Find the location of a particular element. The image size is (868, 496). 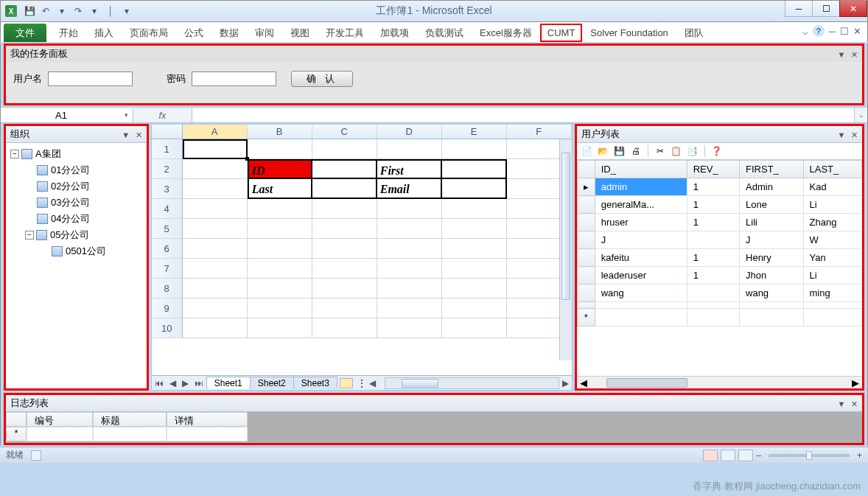

task-panel-dropdown-icon: ▼ is located at coordinates (841, 55).